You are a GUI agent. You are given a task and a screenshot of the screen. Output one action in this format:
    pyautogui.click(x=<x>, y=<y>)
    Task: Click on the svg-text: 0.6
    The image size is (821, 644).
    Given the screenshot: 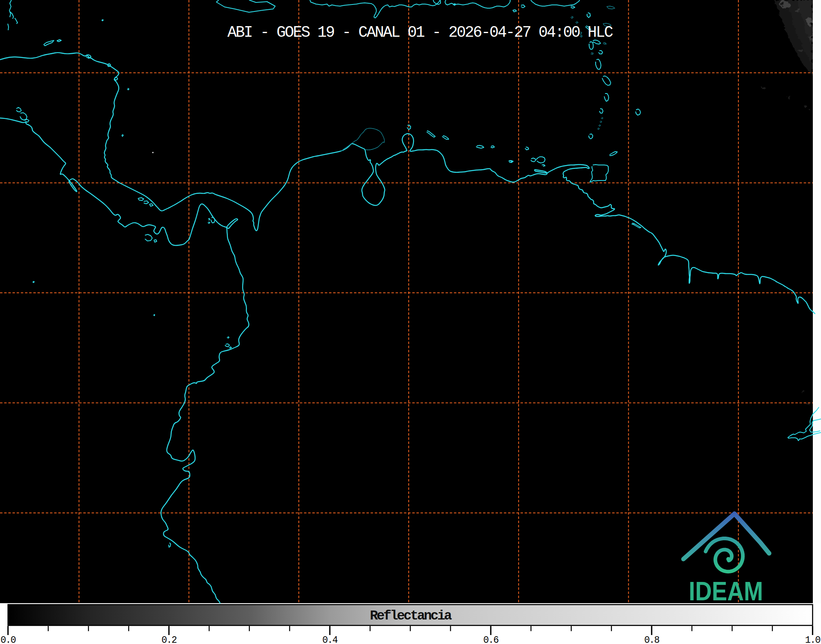 What is the action you would take?
    pyautogui.click(x=491, y=640)
    